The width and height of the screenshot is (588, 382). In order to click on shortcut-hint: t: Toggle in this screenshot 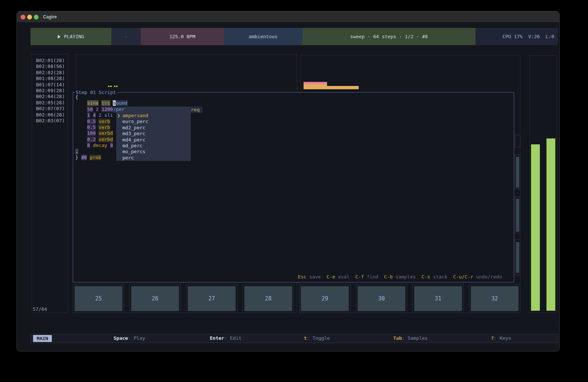, I will do `click(317, 338)`.